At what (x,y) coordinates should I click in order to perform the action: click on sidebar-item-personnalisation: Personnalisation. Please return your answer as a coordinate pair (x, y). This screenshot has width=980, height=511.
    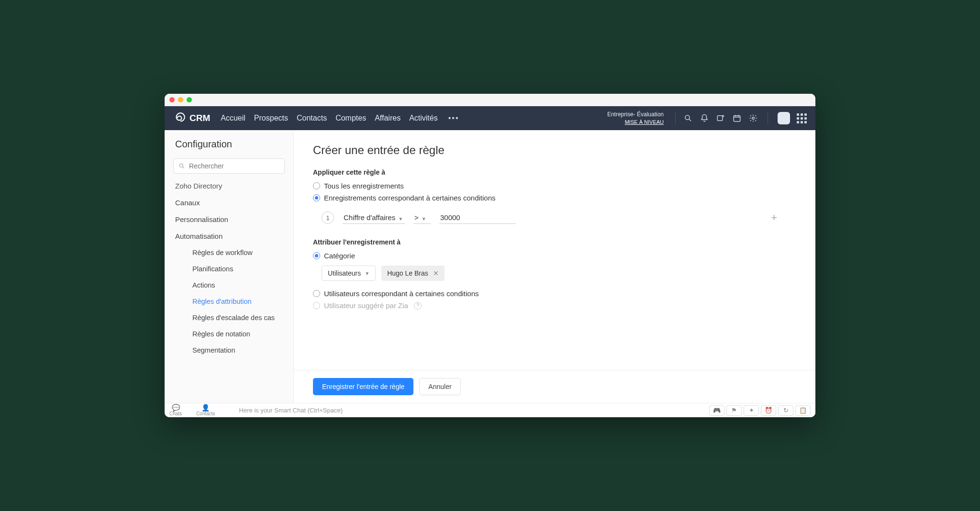
    Looking at the image, I should click on (234, 219).